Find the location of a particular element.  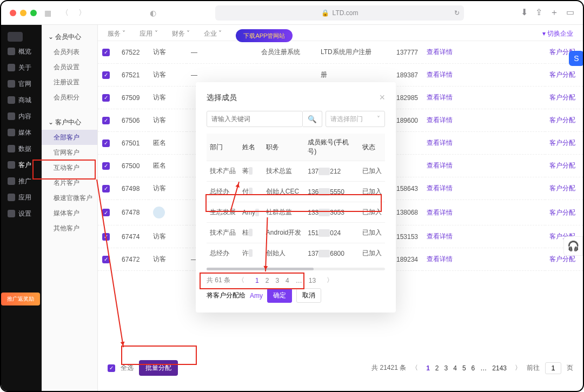

nav2-item: 极速官微客户 is located at coordinates (69, 198).